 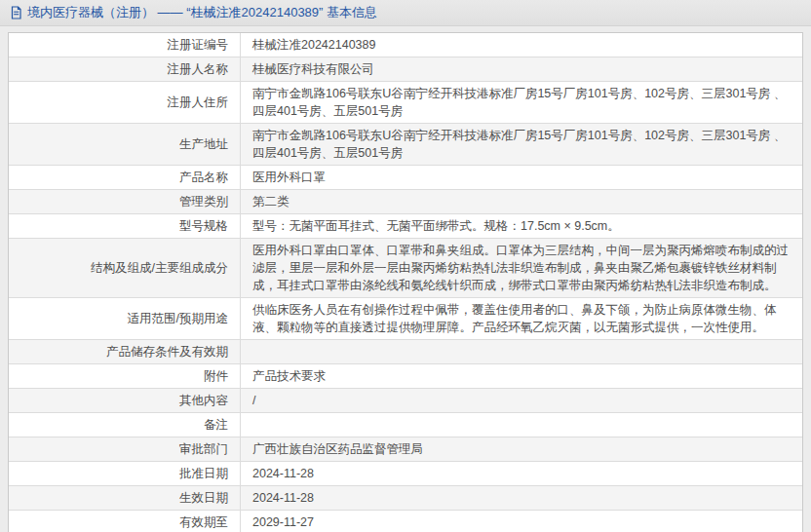 I want to click on table-row: 生效日期 2024-11-28, so click(x=406, y=499).